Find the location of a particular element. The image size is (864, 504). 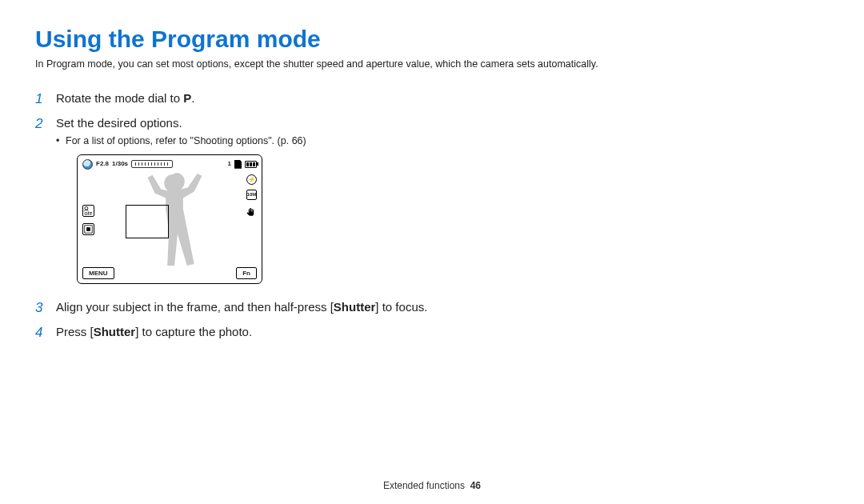

step-2-text: Set the desired options. is located at coordinates (119, 123).